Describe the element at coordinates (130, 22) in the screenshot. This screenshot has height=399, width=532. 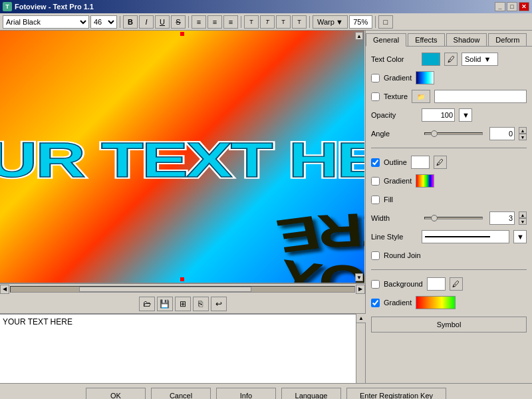
I see `bold-button: B` at that location.